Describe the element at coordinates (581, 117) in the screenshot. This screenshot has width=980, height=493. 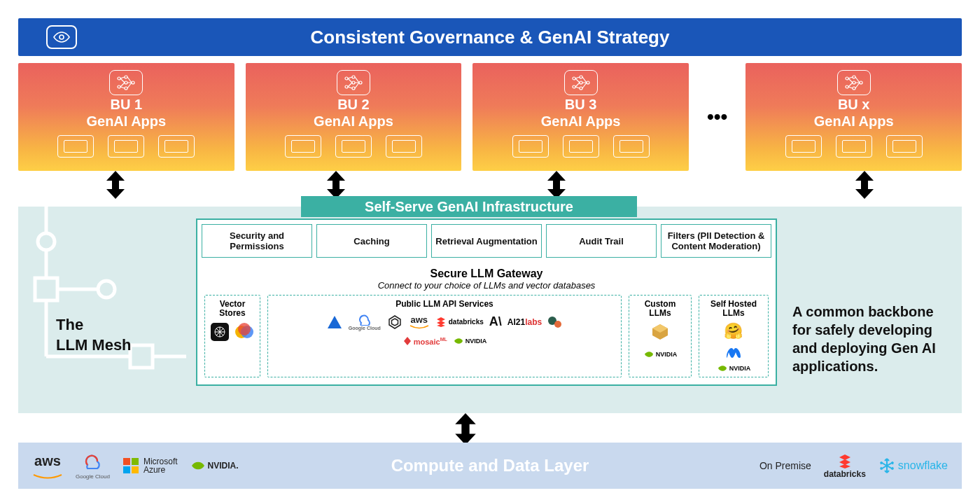
I see `bu-card-3: BU 3 GenAI Apps` at that location.